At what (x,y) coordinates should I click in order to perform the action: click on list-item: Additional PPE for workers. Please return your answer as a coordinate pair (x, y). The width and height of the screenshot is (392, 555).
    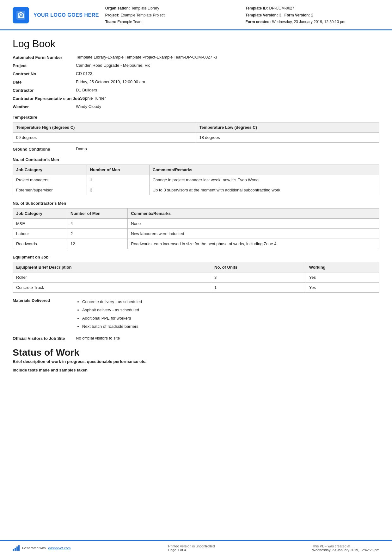
    Looking at the image, I should click on (112, 318).